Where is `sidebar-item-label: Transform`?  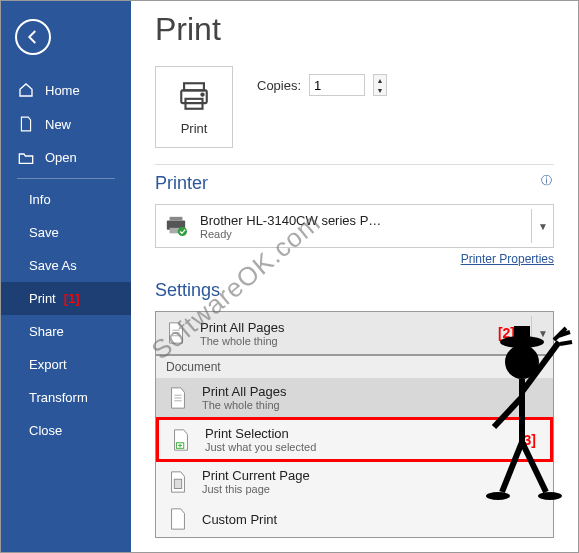
sidebar-item-label: Transform is located at coordinates (58, 398).